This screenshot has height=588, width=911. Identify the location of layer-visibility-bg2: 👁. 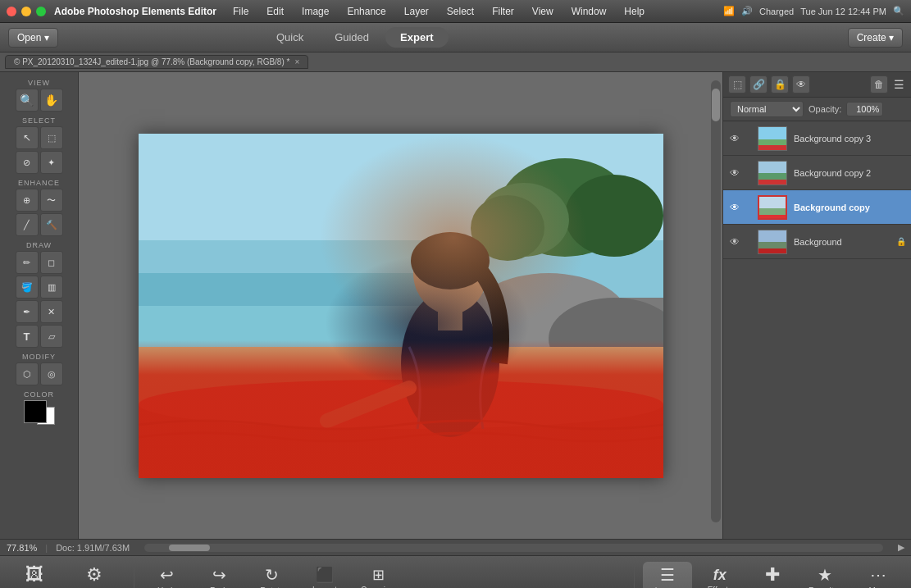
(735, 173).